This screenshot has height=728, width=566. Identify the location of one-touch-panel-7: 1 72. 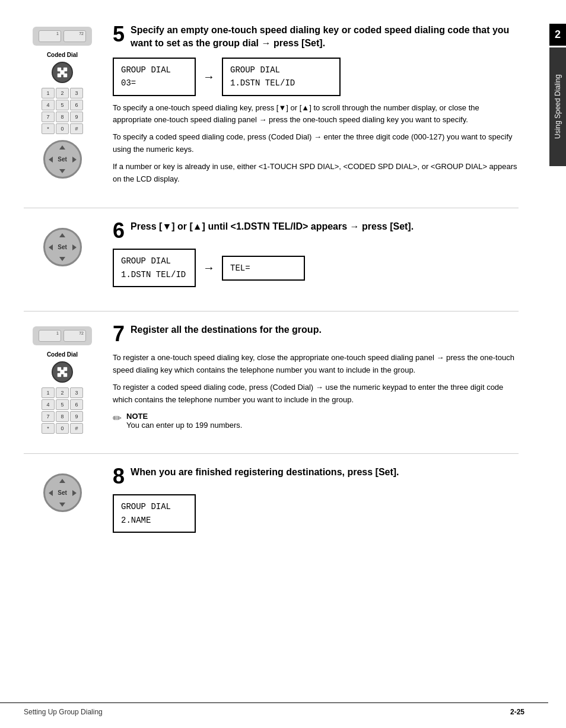
(62, 336).